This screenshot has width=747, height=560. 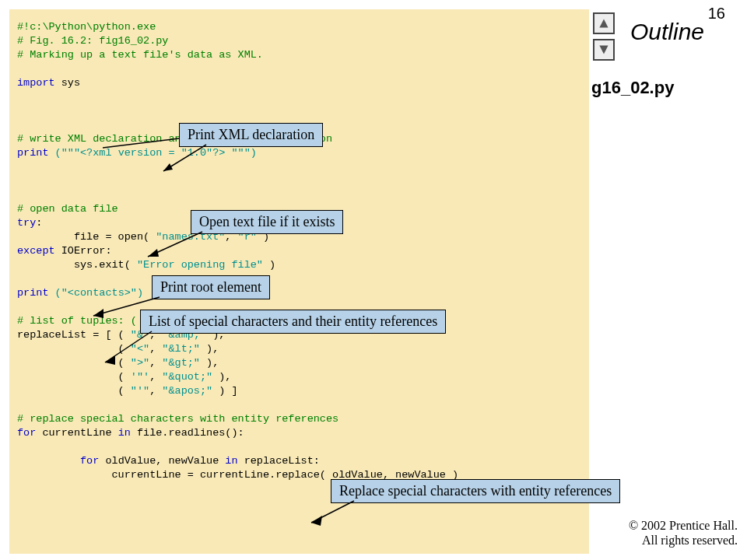 I want to click on triangle-up-icon, so click(x=604, y=23).